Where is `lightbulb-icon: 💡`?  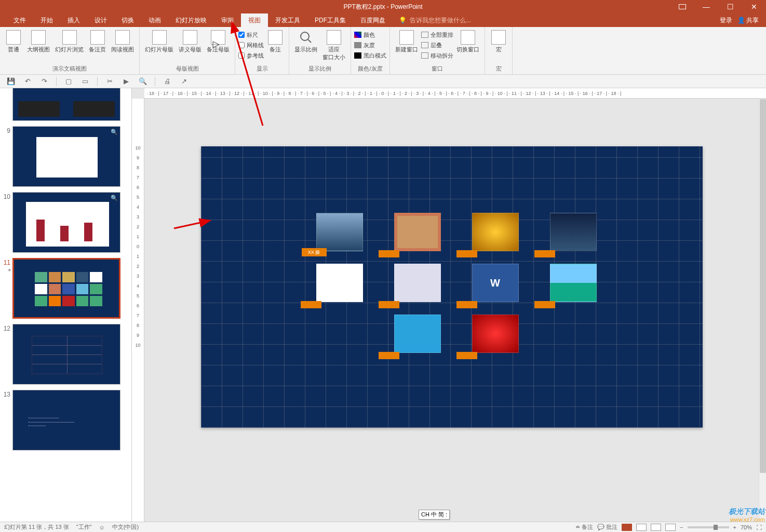 lightbulb-icon: 💡 is located at coordinates (403, 20).